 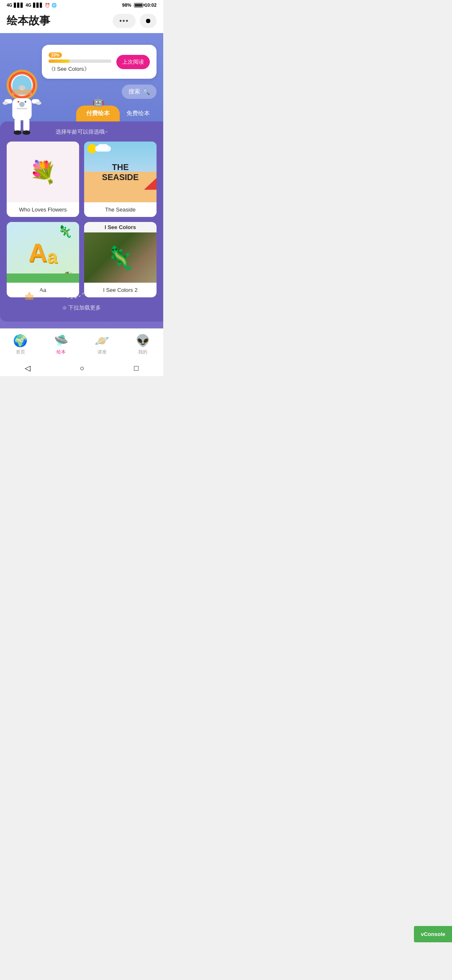 What do you see at coordinates (19, 5) in the screenshot?
I see `signal-bars-1: ▋▋▋` at bounding box center [19, 5].